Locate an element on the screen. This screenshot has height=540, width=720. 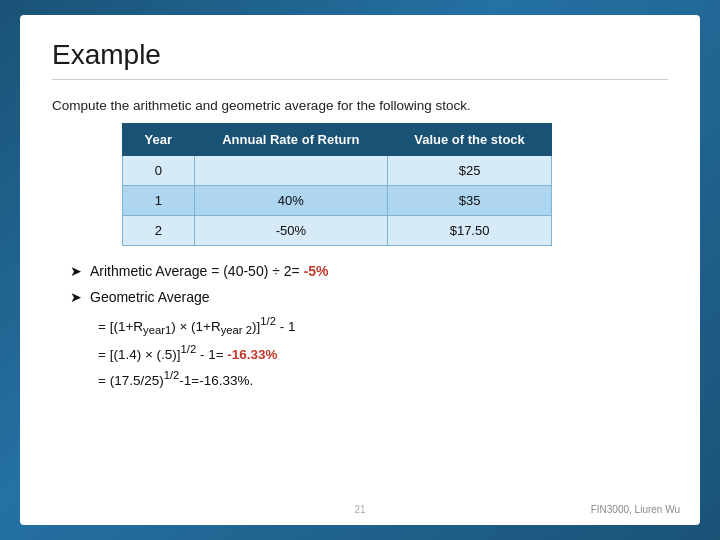
formula-line-1: = [(1+Ryear1) × (1+Ryear 2)]1/2 - 1 is located at coordinates (383, 326).